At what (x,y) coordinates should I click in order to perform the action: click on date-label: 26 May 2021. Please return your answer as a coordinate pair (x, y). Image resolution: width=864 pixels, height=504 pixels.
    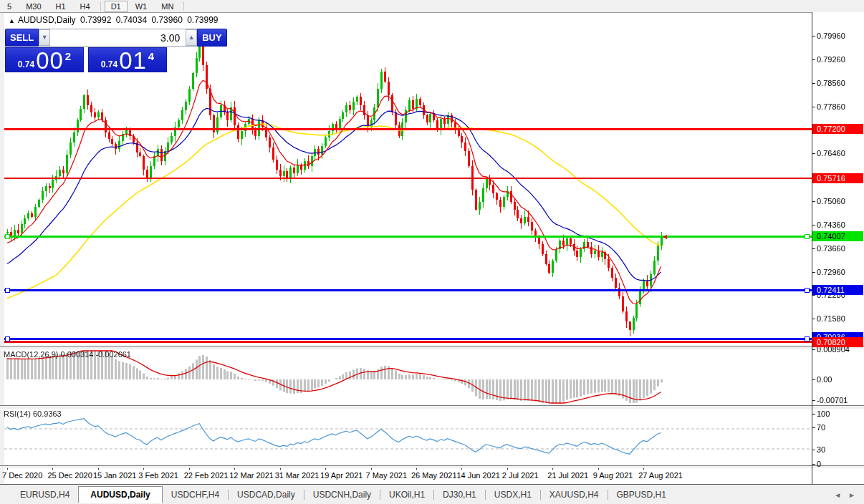
    Looking at the image, I should click on (434, 475).